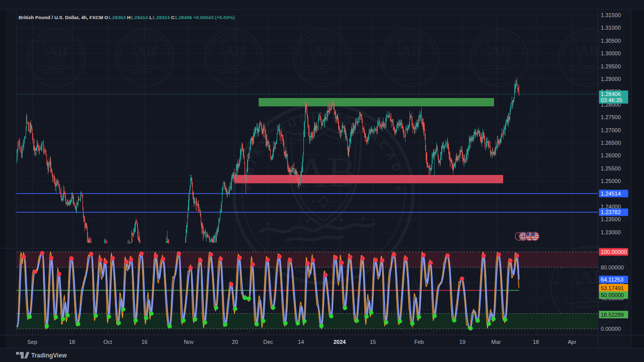  What do you see at coordinates (612, 100) in the screenshot?
I see `svg-text: 03:46:35` at bounding box center [612, 100].